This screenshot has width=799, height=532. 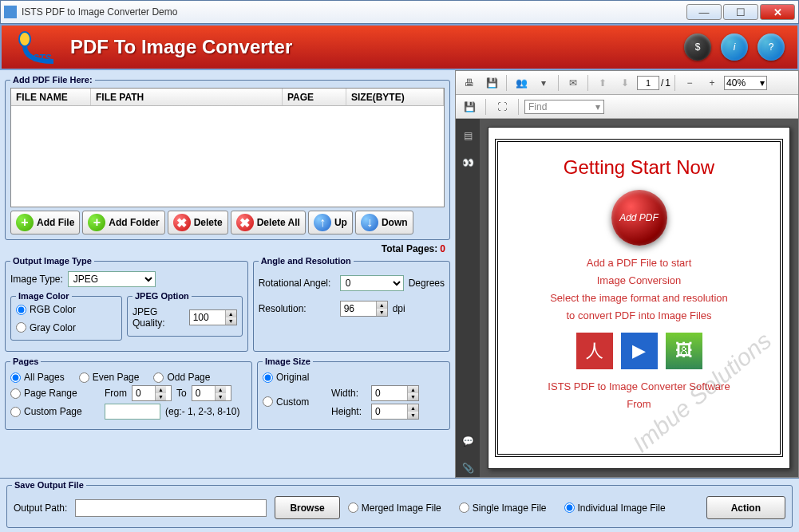 What do you see at coordinates (771, 47) in the screenshot?
I see `help-button: ?` at bounding box center [771, 47].